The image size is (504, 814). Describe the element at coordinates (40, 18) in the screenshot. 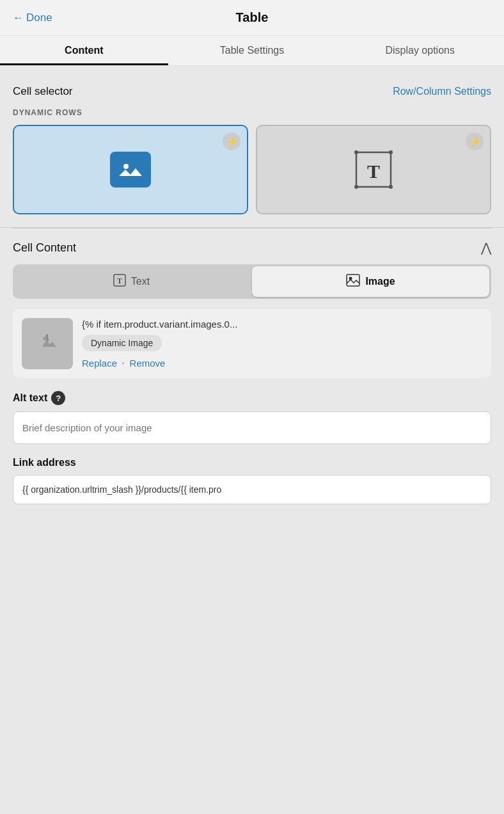

I see `done-label: Done` at that location.